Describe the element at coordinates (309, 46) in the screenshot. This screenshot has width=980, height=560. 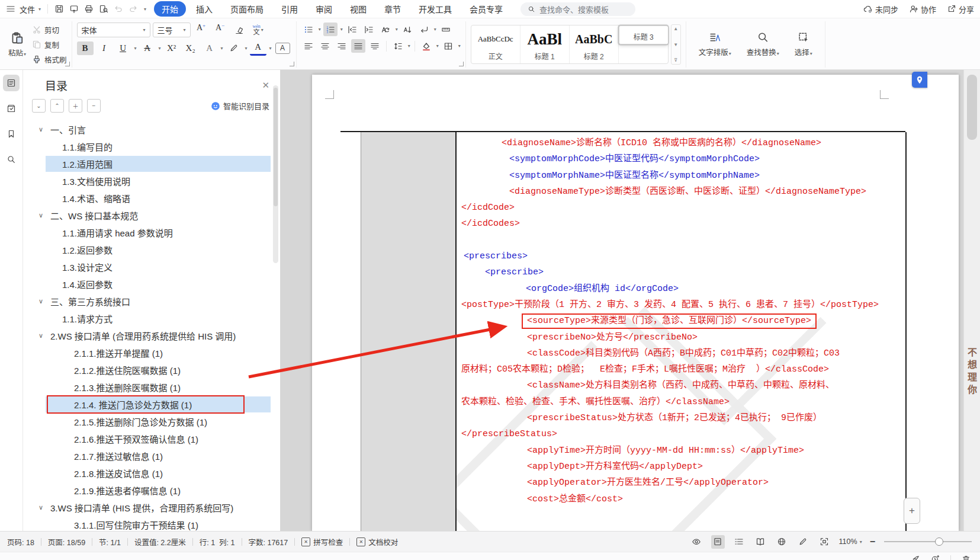
I see `align-left-button` at that location.